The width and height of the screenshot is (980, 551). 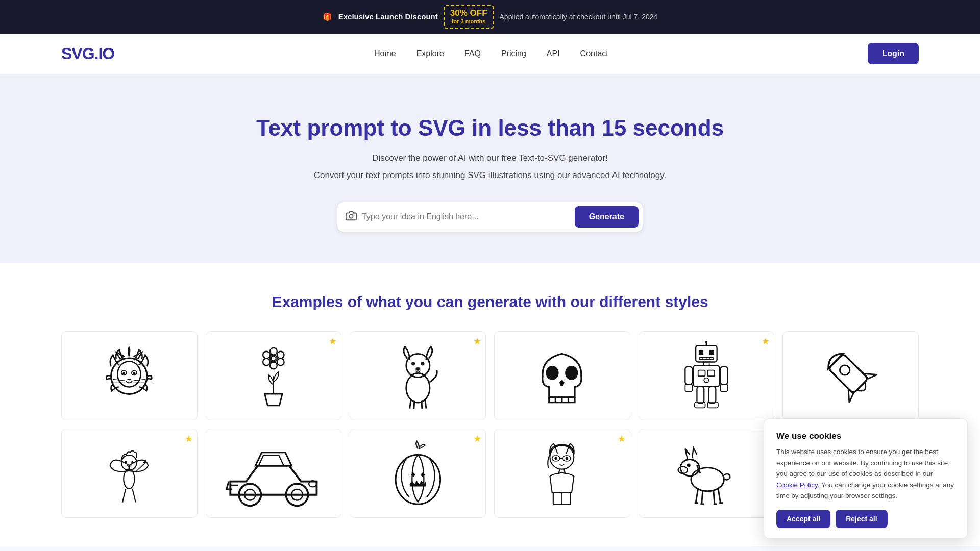 What do you see at coordinates (491, 54) in the screenshot?
I see `nav-links: Home Explore FAQ Pricing API Contact` at bounding box center [491, 54].